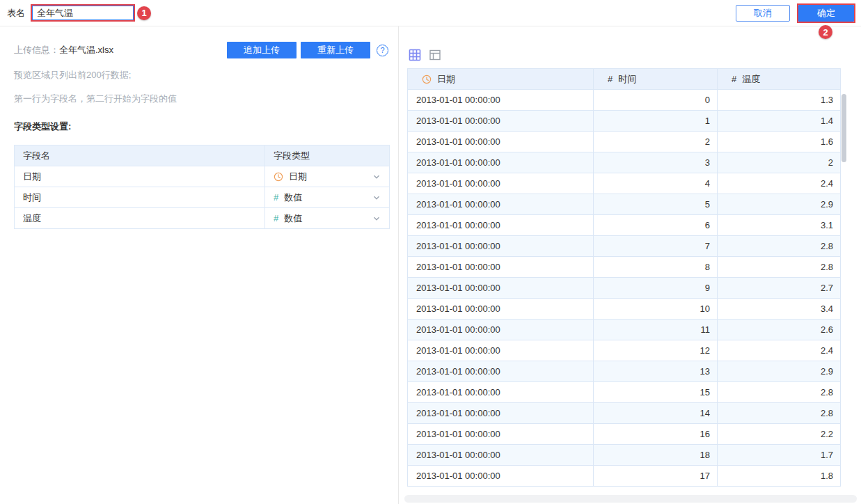  Describe the element at coordinates (624, 184) in the screenshot. I see `table-row: 2013-01-01 00:00:0042.4` at that location.